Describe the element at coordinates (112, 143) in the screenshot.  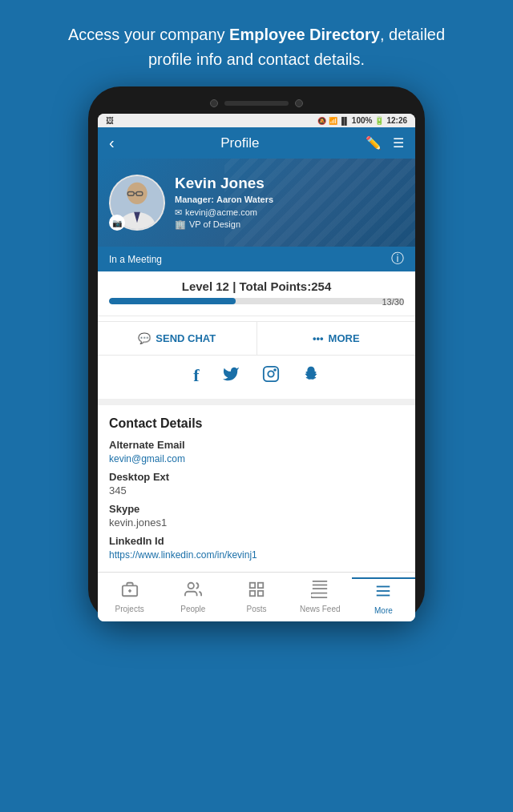
I see `back-button: ‹` at that location.